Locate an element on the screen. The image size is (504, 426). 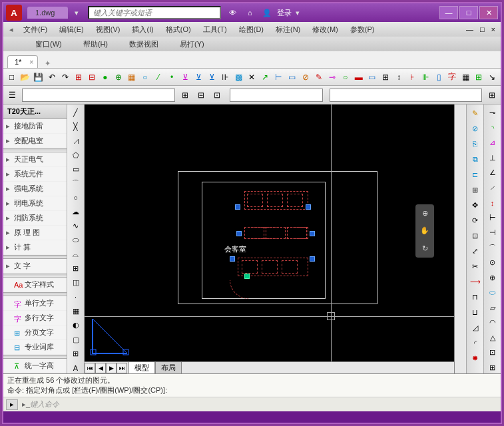
grid-icon: ▦ is located at coordinates (132, 77).